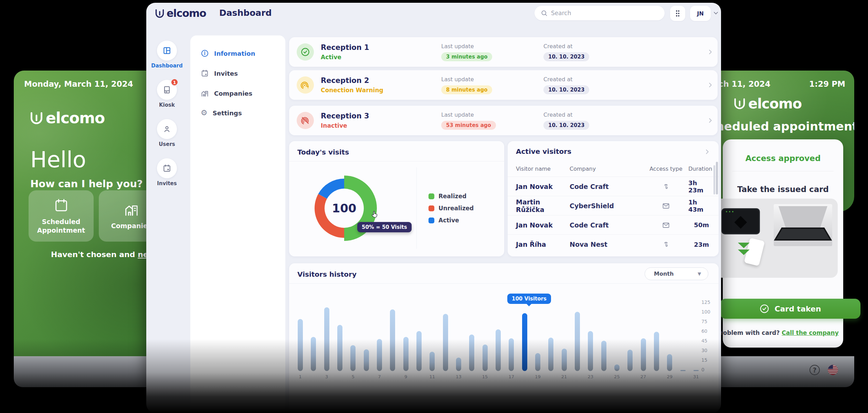  Describe the element at coordinates (810, 333) in the screenshot. I see `call-company-link: Call the company` at that location.